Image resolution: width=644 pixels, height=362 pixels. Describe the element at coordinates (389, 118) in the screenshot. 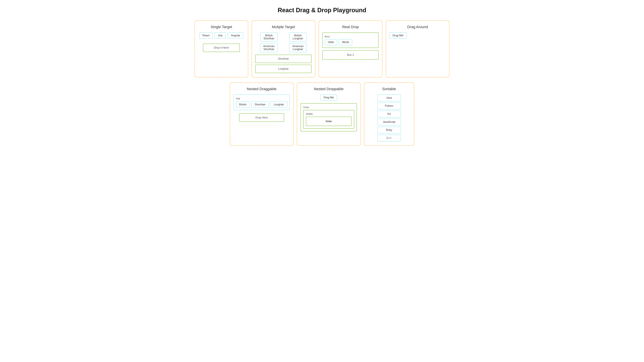

I see `sortable-list: Java Python Go JavaScript Ruby C++` at that location.